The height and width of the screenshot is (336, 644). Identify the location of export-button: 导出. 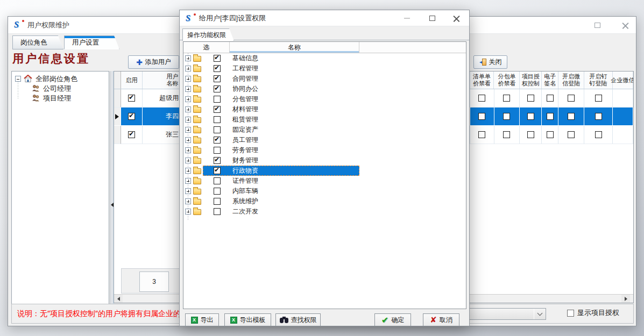
(202, 320).